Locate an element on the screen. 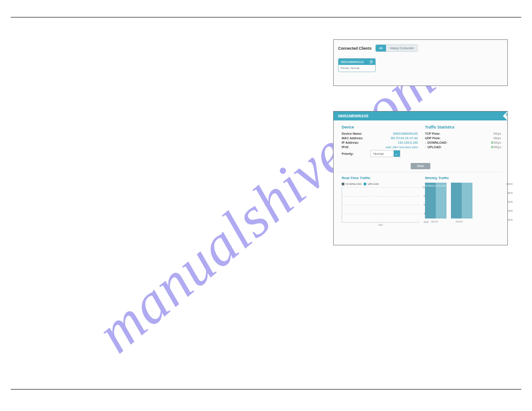  label-ip: IP Address: is located at coordinates (354, 142).